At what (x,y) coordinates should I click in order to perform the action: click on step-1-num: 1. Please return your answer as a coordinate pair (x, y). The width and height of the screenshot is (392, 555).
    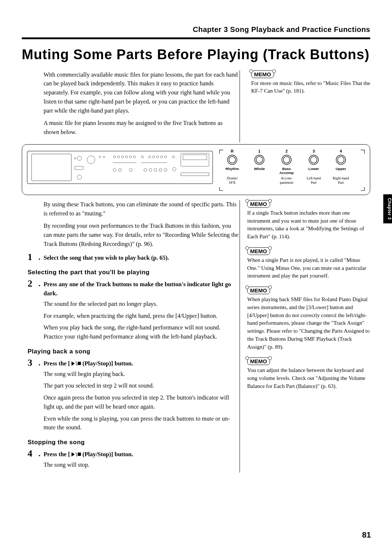
    Looking at the image, I should click on (33, 258).